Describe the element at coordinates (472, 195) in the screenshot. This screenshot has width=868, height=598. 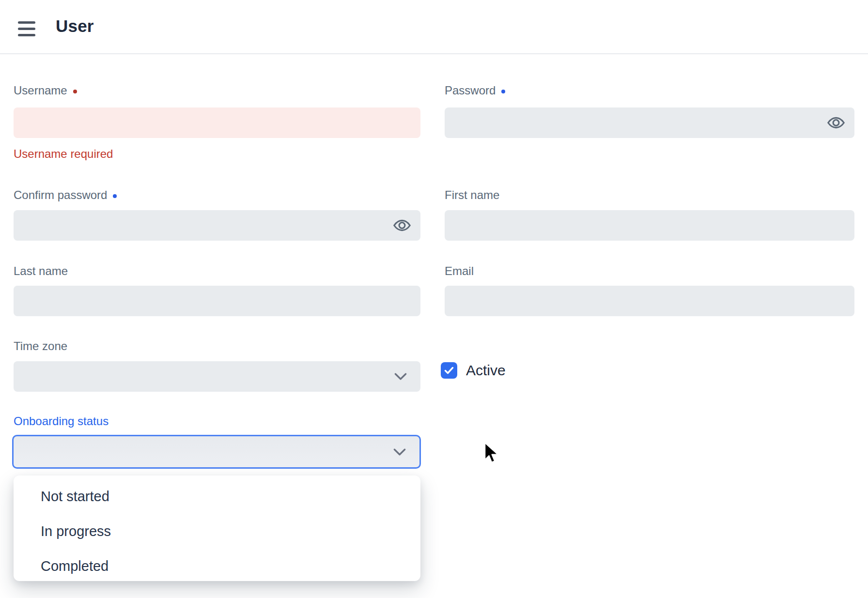
I see `first-name-label: First name` at that location.